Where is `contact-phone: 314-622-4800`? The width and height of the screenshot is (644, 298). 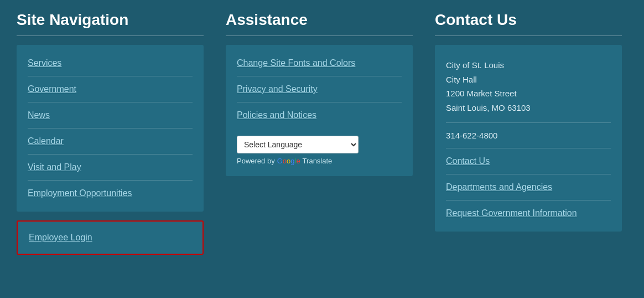
contact-phone: 314-622-4800 is located at coordinates (528, 136).